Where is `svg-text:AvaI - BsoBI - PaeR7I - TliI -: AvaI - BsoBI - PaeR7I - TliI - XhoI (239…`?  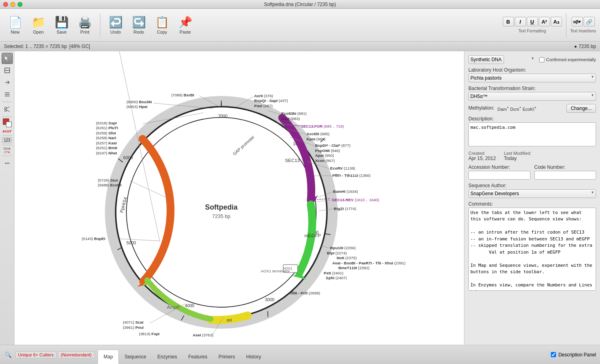
svg-text:AvaI - BsoBI - PaeR7I - TliI -: AvaI - BsoBI - PaeR7I - TliI - XhoI (239… is located at coordinates (369, 263).